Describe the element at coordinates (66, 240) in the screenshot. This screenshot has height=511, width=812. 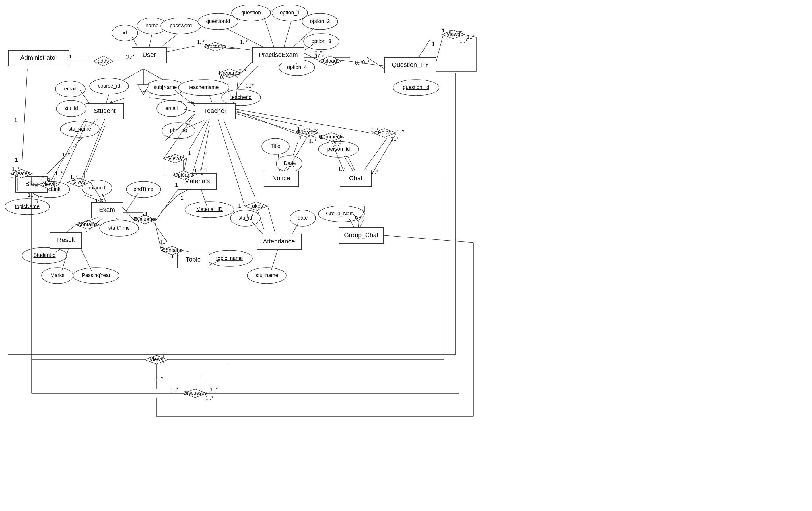
I see `entity-result: Result` at that location.